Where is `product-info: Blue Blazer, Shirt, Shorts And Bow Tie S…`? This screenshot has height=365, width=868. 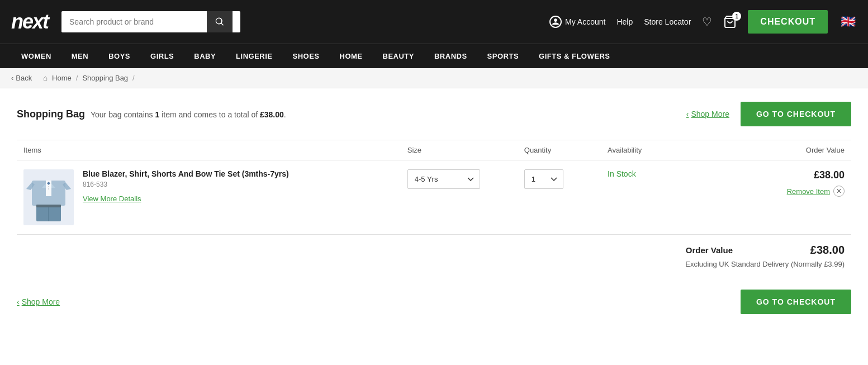 product-info: Blue Blazer, Shirt, Shorts And Bow Tie S… is located at coordinates (238, 186).